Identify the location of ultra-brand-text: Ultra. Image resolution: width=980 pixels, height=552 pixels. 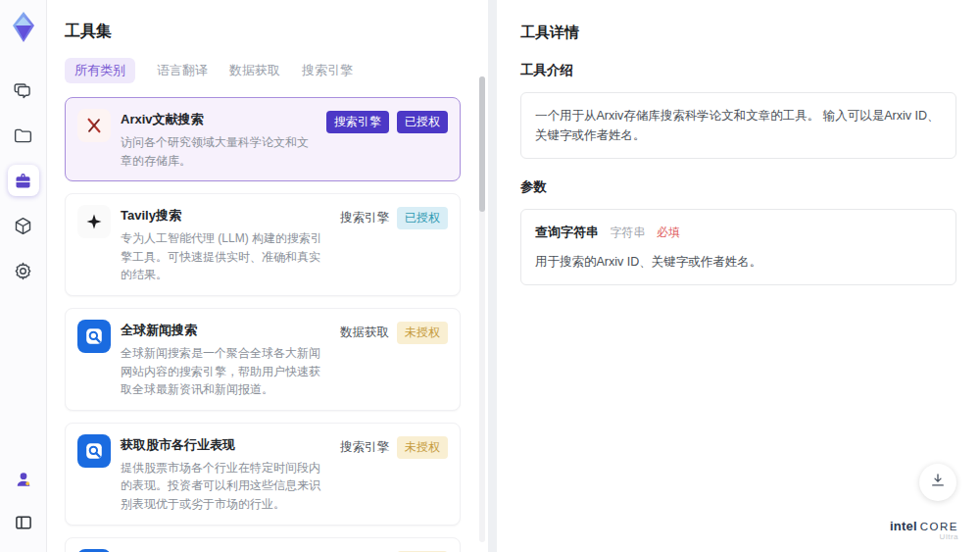
(924, 537).